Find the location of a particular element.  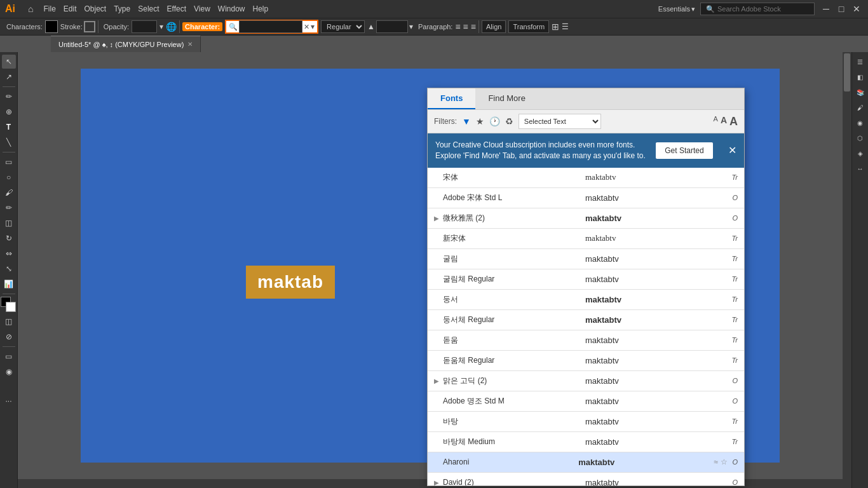

font-size-down: ▾ is located at coordinates (411, 27).